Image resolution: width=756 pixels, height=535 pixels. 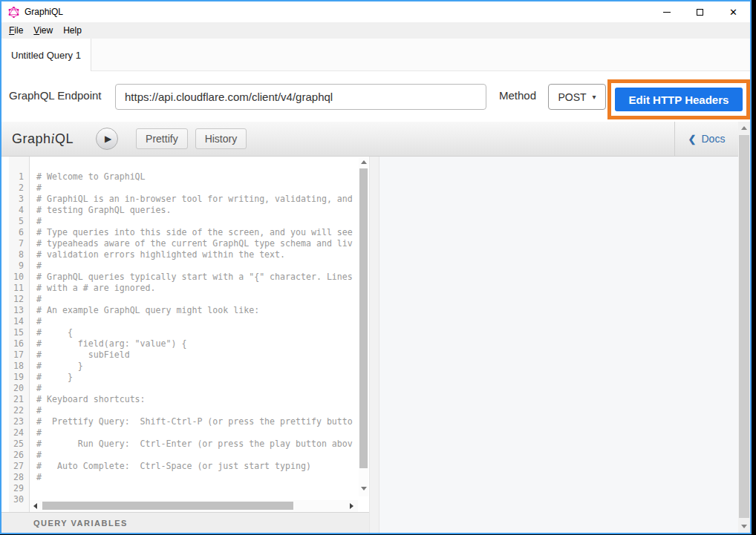 I want to click on menu-item-view: View, so click(x=43, y=30).